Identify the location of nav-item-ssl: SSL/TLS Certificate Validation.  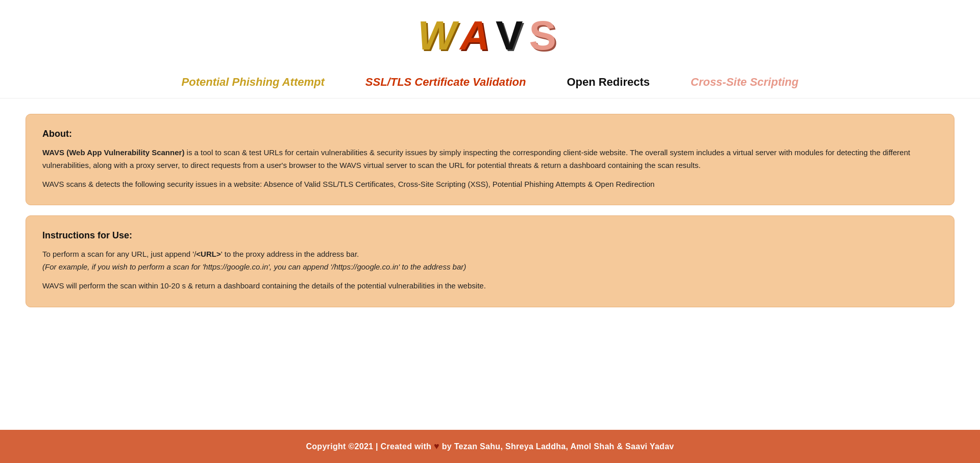
(446, 82).